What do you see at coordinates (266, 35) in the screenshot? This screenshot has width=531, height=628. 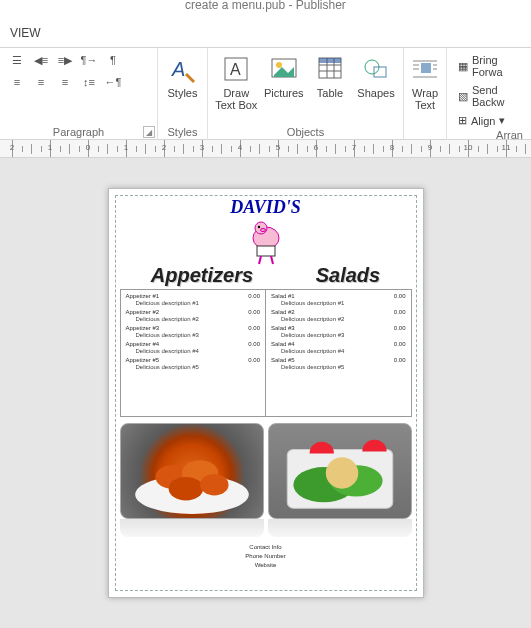 I see `tab-view: VIEW` at bounding box center [266, 35].